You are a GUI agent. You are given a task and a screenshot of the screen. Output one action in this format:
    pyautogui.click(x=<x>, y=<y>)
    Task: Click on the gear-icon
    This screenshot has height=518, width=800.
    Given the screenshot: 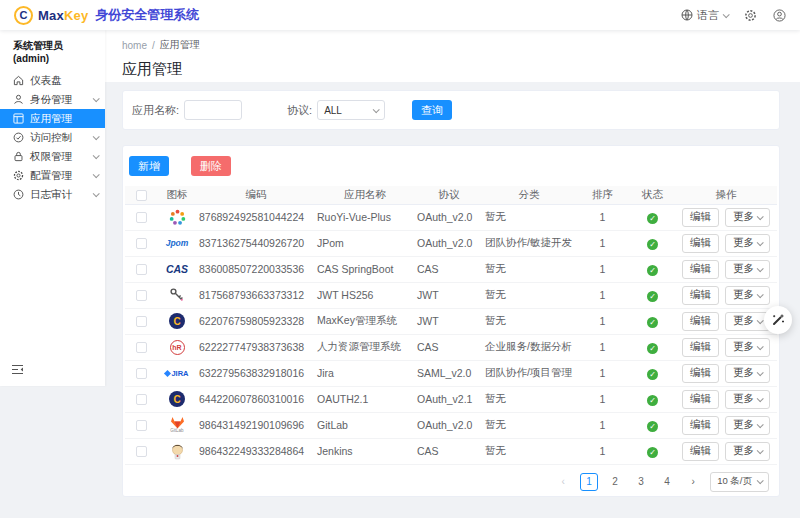 What is the action you would take?
    pyautogui.click(x=750, y=16)
    